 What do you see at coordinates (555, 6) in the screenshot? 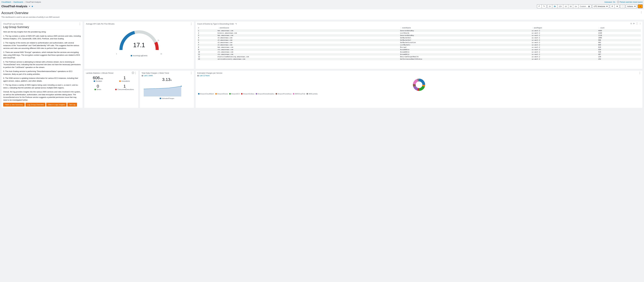
I see `range-3h: 3h` at bounding box center [555, 6].